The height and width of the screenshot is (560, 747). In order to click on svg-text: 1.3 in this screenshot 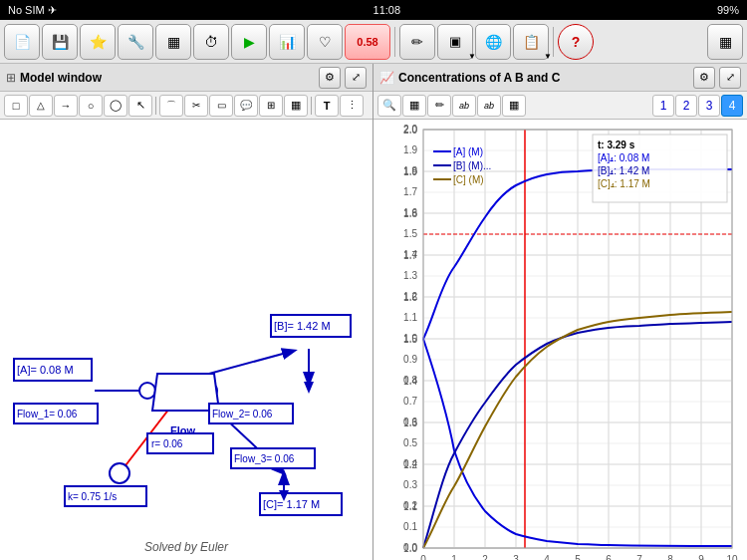, I will do `click(410, 275)`.